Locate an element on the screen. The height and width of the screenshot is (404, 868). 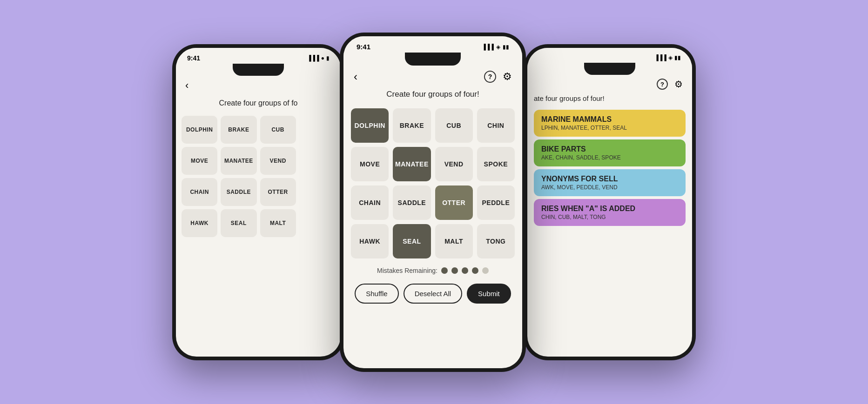
tile-saddle: SADDLE is located at coordinates (238, 192).